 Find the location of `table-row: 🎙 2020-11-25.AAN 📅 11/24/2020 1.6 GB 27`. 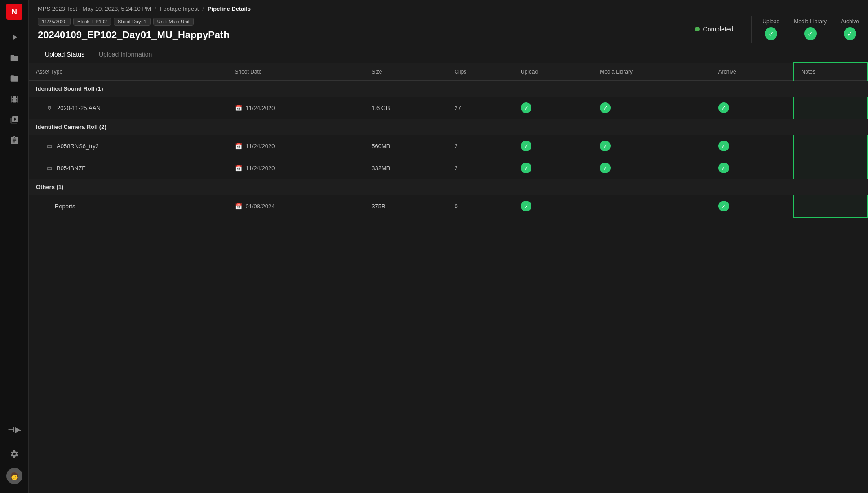

table-row: 🎙 2020-11-25.AAN 📅 11/24/2020 1.6 GB 27 is located at coordinates (448, 108).